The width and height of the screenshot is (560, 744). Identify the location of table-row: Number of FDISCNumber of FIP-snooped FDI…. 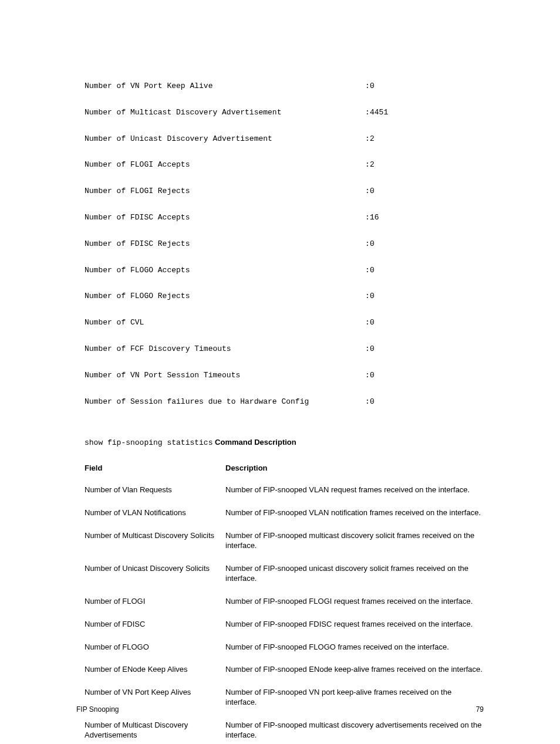
(284, 624).